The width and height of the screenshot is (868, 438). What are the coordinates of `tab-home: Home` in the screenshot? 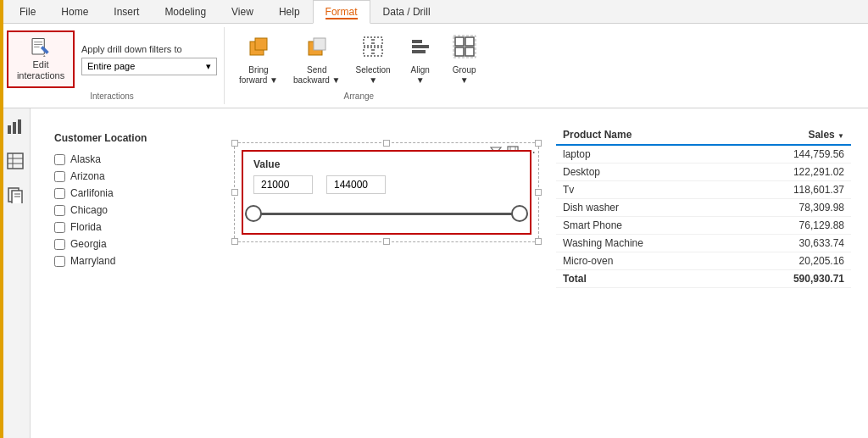 It's located at (75, 12).